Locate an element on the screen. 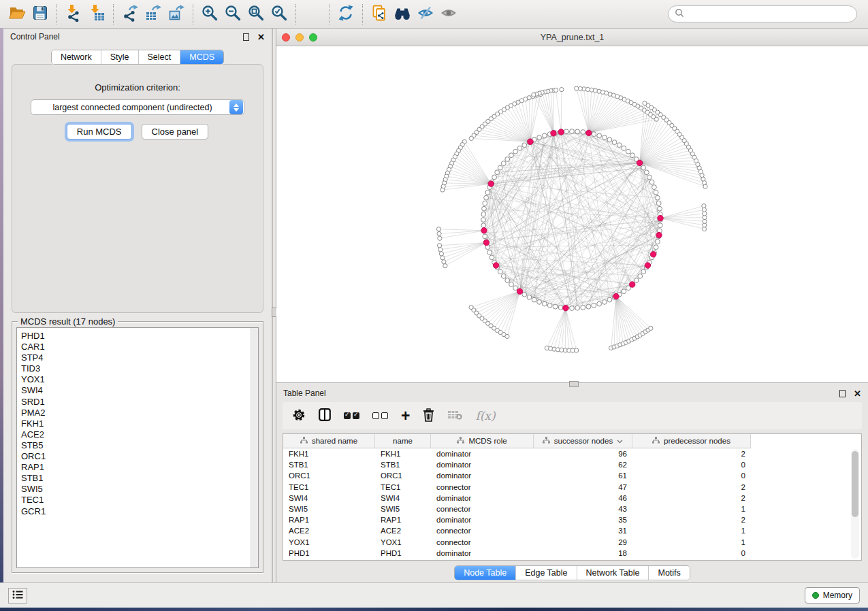  mcds-result-item: ACE2 is located at coordinates (138, 435).